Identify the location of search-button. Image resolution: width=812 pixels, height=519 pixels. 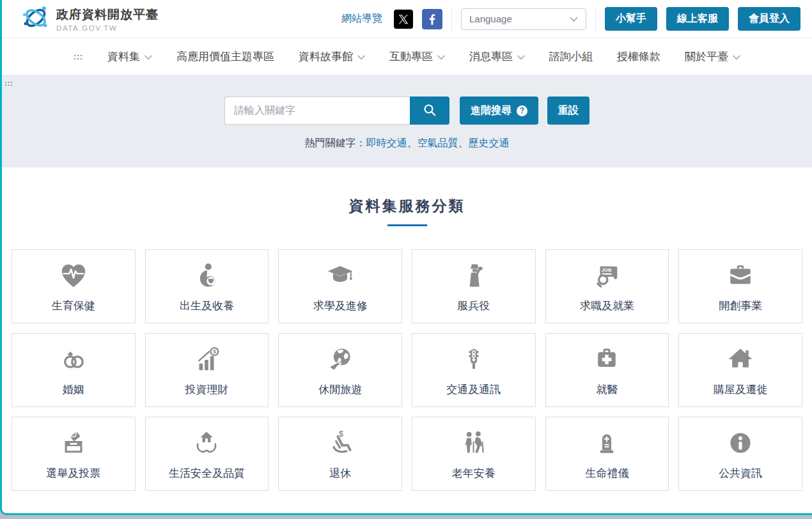
(430, 111).